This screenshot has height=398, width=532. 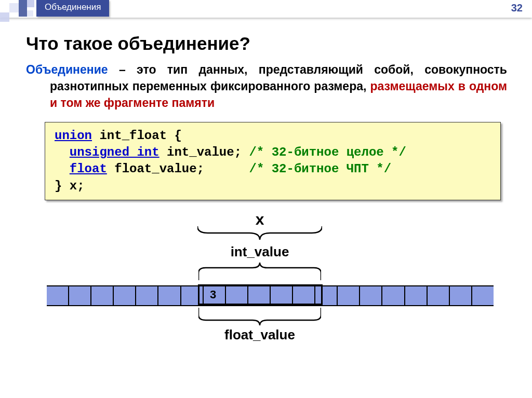 What do you see at coordinates (205, 153) in the screenshot?
I see `code-line2: int_value;` at bounding box center [205, 153].